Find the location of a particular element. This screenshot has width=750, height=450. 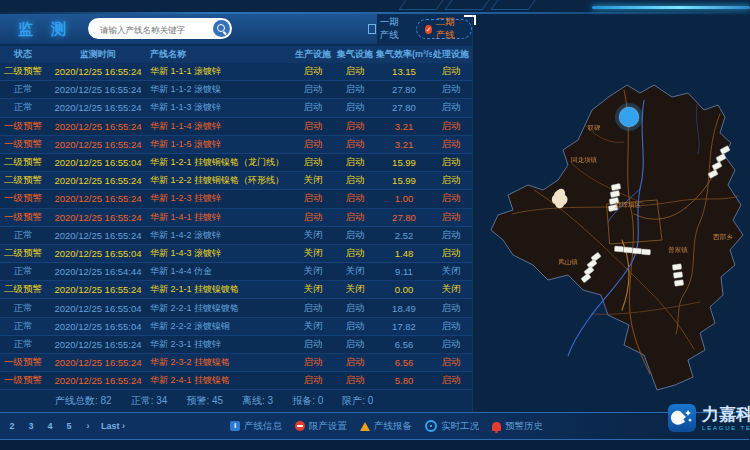

table-row: 二级预警2020/12/25 16:55:04华新 1-4-3 滚镀锌关闭启动1… is located at coordinates (236, 254).